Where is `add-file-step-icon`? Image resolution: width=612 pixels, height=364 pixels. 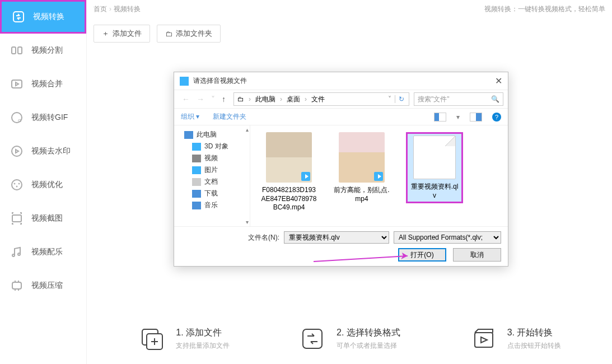 add-file-step-icon is located at coordinates (152, 339).